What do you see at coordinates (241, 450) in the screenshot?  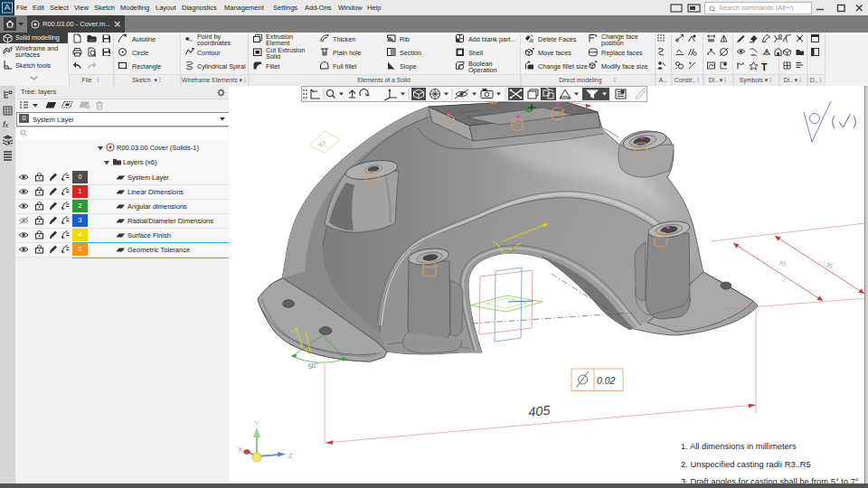 I see `svg-text: X` at bounding box center [241, 450].